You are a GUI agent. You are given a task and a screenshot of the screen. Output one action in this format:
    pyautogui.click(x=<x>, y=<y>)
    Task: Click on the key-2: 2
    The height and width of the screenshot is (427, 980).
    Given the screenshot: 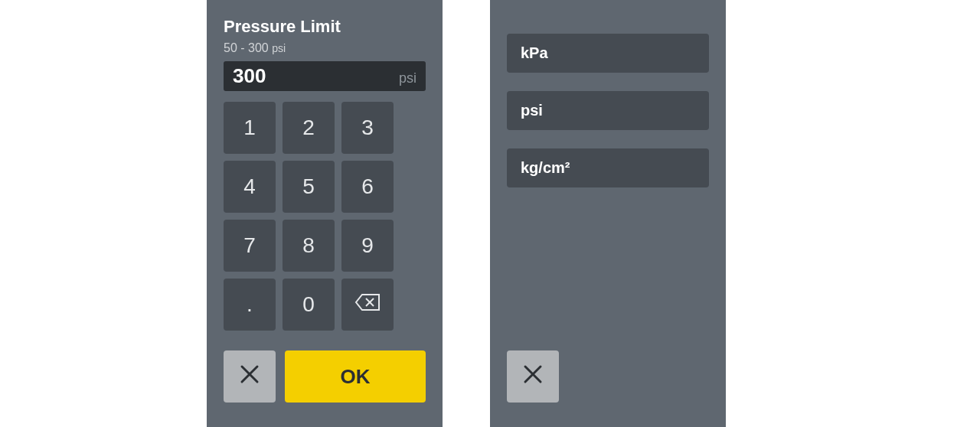 What is the action you would take?
    pyautogui.click(x=309, y=128)
    